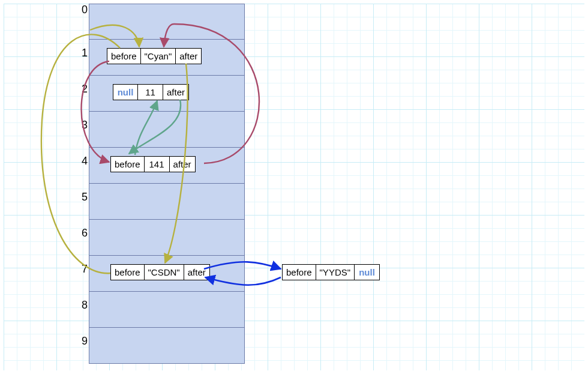 This screenshot has height=374, width=588. I want to click on node-141: before 141 after, so click(153, 164).